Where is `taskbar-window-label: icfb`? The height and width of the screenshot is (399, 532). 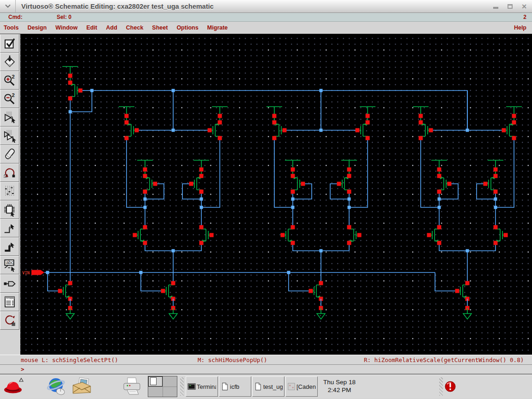 taskbar-window-label: icfb is located at coordinates (235, 387).